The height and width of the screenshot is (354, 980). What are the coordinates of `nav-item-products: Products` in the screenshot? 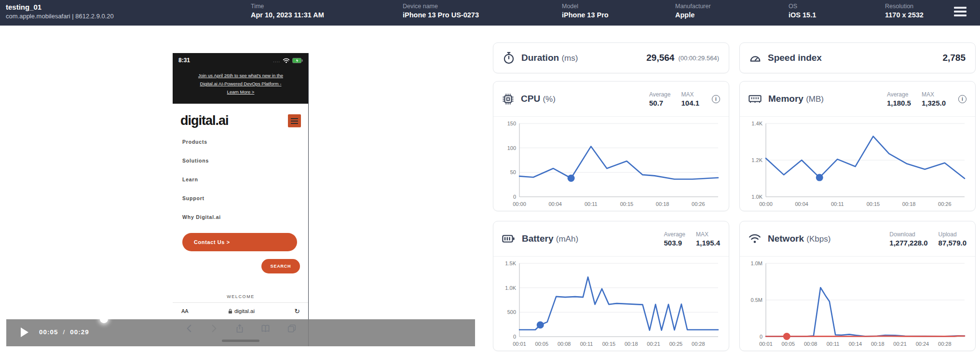 It's located at (245, 142).